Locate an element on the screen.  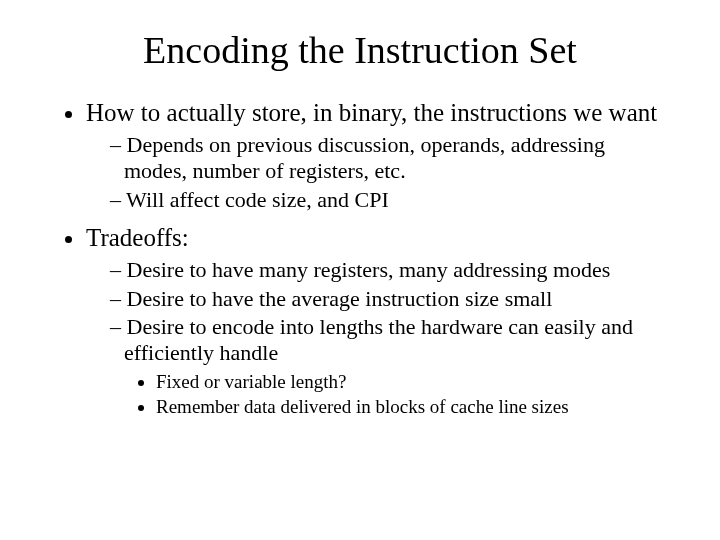
bullet-2-sub-3b: Remember data delivered in blocks of cac… is located at coordinates (409, 408).